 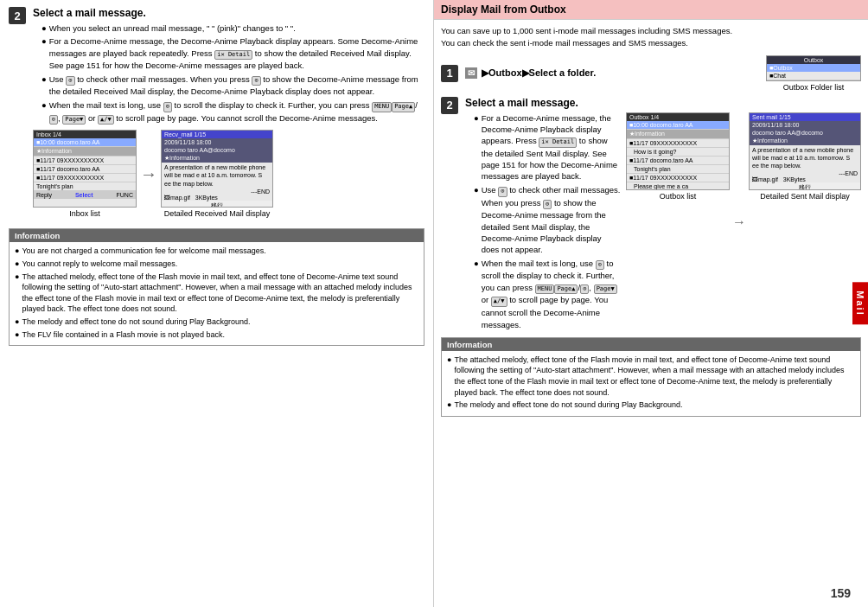 I want to click on sent-subj: ★Information, so click(x=805, y=141).